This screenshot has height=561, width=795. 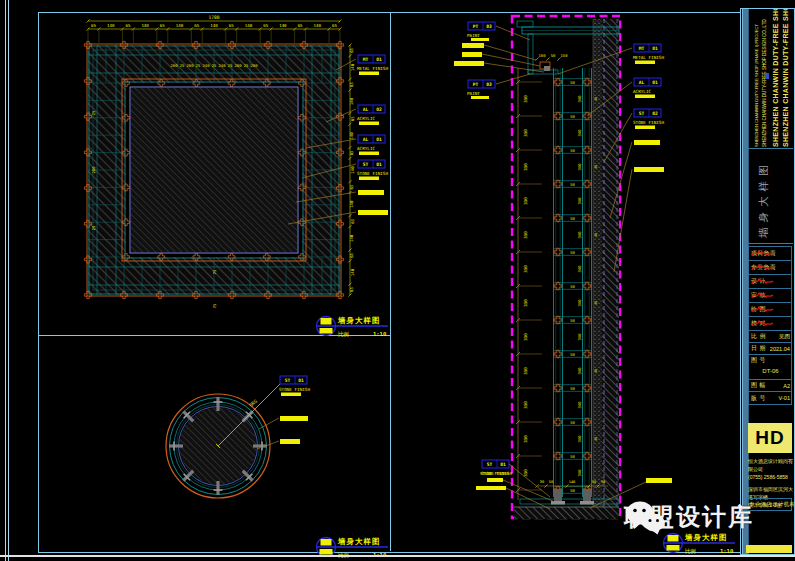 I want to click on titleblock-bottom-bar, so click(x=769, y=549).